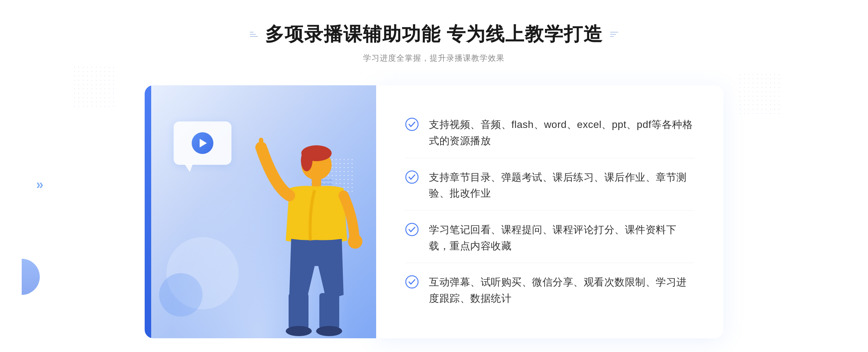 This screenshot has width=868, height=352. What do you see at coordinates (562, 186) in the screenshot?
I see `feature-text-2: 支持章节目录、弹题考试、课后练习、课后作业、章节测验、批改作业` at bounding box center [562, 186].